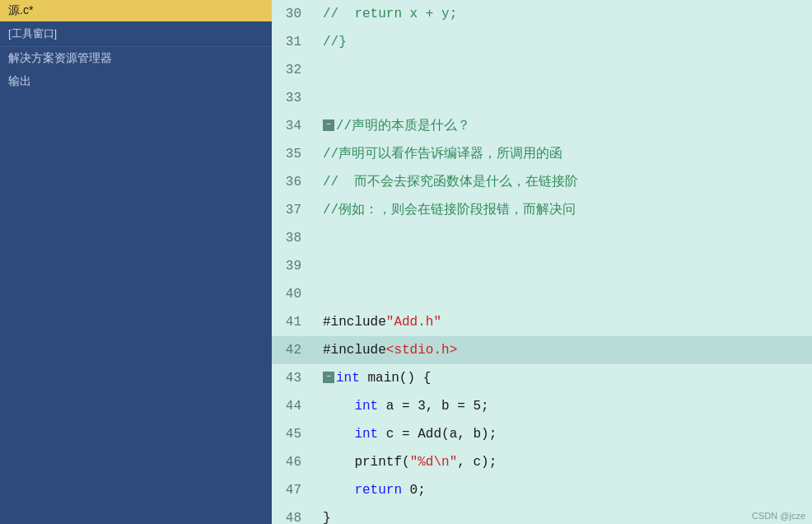 Image resolution: width=812 pixels, height=524 pixels. I want to click on code-line-47: 47 return 0;, so click(542, 490).